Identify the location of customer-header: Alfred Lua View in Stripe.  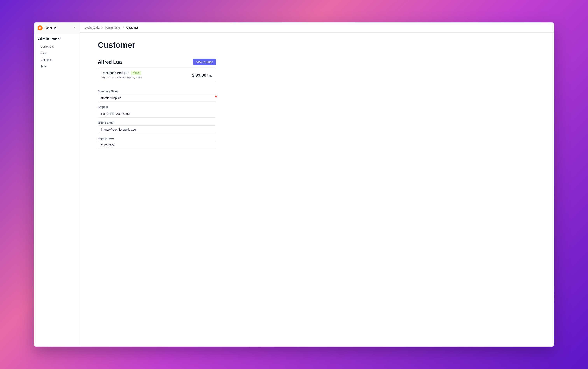
(157, 62).